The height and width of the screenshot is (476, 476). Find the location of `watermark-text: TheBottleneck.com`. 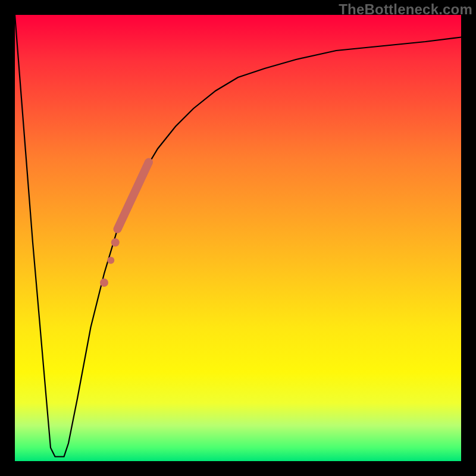

watermark-text: TheBottleneck.com is located at coordinates (406, 10).